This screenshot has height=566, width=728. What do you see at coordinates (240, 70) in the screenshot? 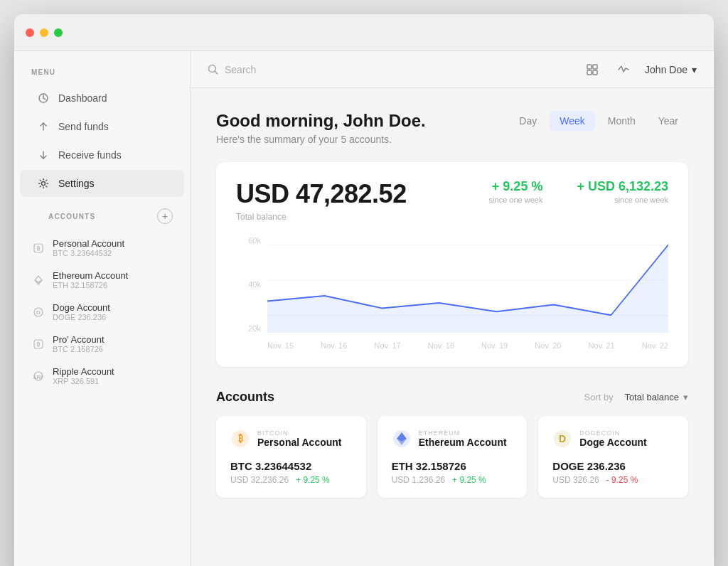
I see `search-placeholder: Search` at bounding box center [240, 70].